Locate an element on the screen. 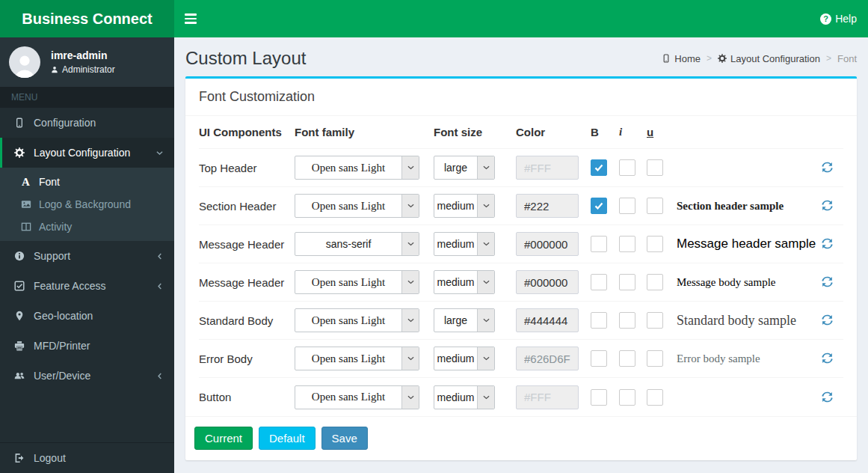  sample-text: Section header sample is located at coordinates (749, 207).